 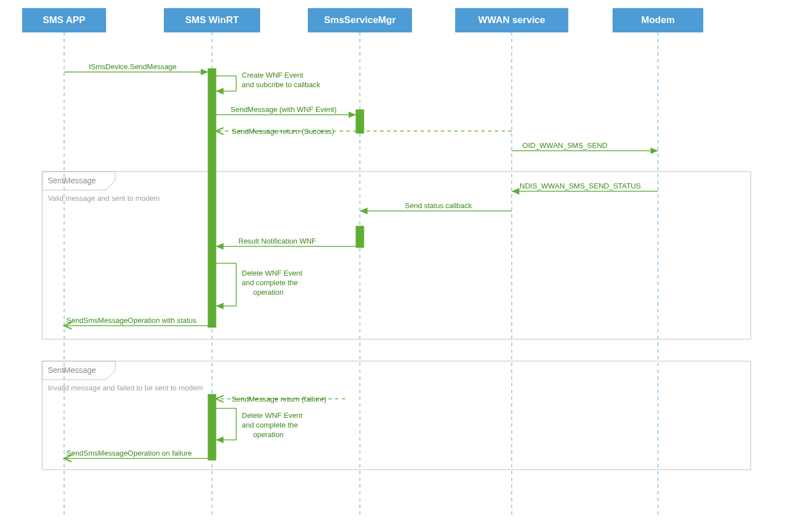 I want to click on svg-text: ISmsDevice.SendMessage, so click(x=133, y=66).